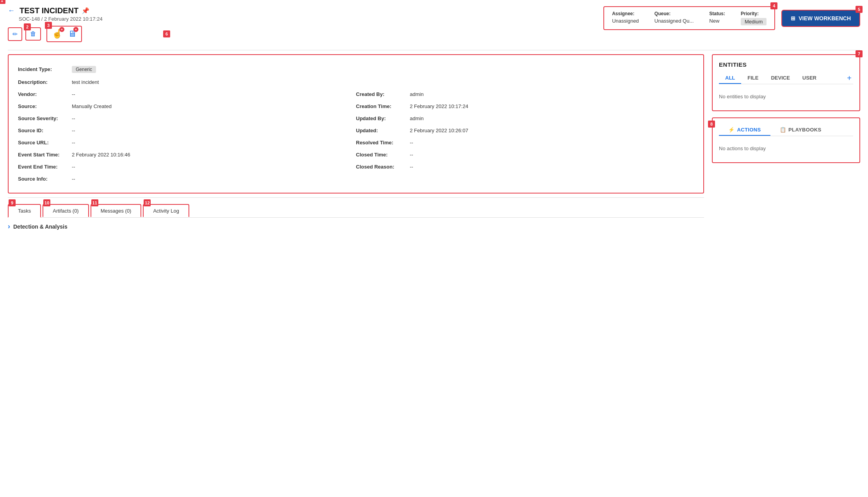 The width and height of the screenshot is (868, 497). Describe the element at coordinates (84, 69) in the screenshot. I see `incident-type-badge: Generic` at that location.